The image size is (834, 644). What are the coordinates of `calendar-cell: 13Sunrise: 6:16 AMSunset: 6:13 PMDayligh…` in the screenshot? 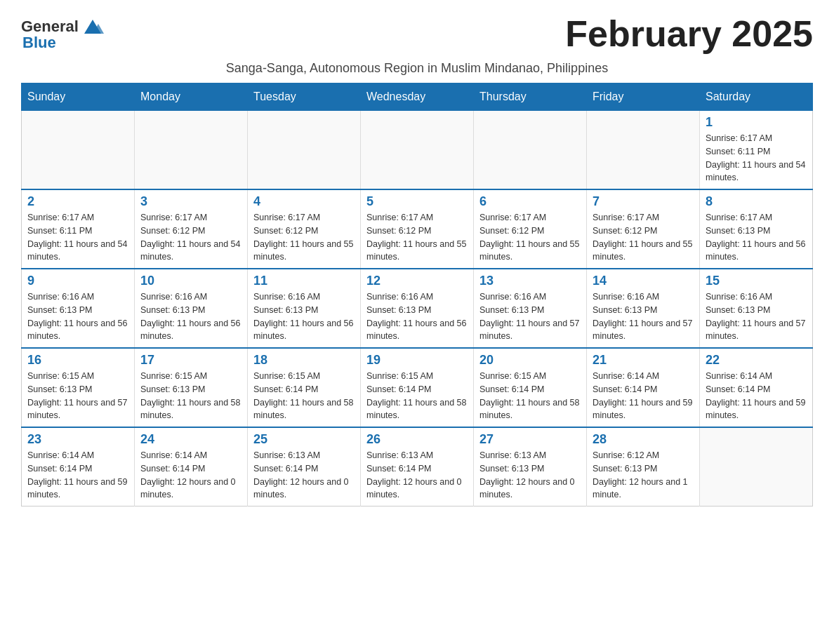 It's located at (531, 309).